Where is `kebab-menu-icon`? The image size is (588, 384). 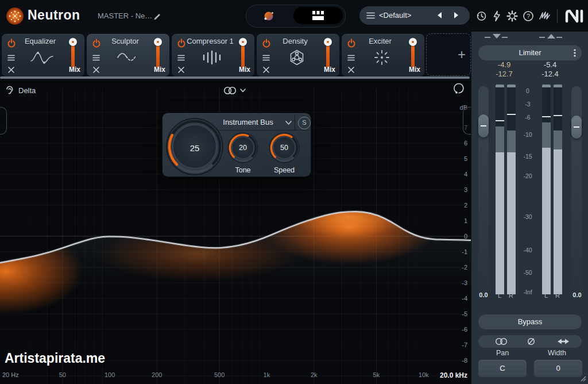 kebab-menu-icon is located at coordinates (575, 53).